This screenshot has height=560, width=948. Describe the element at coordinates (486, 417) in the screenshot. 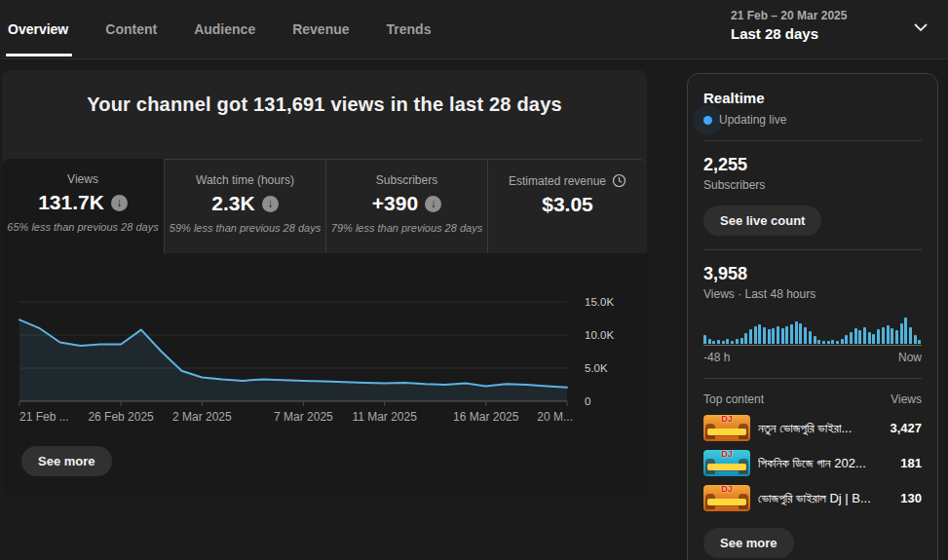

I see `svg-text: 16 Mar 2025` at that location.